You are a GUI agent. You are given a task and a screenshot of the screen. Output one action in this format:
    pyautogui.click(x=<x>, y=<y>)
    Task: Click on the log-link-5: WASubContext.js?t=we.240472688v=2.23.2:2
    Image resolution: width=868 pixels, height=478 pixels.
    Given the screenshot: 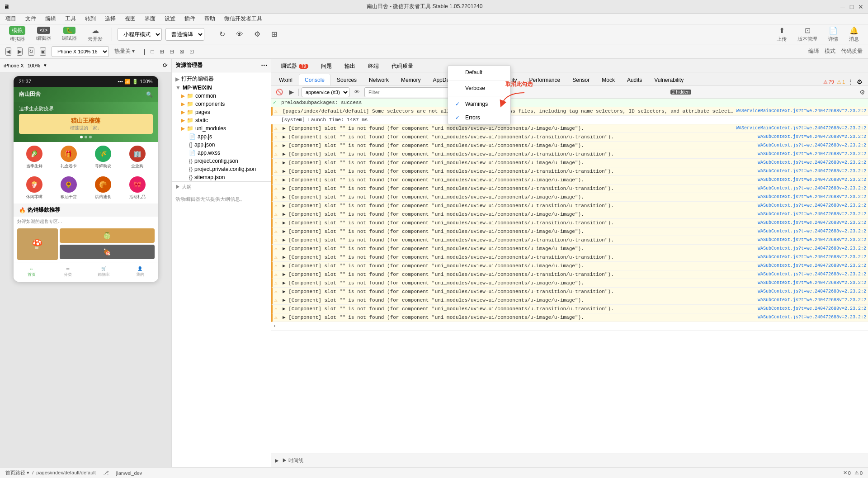 What is the action you would take?
    pyautogui.click(x=812, y=154)
    